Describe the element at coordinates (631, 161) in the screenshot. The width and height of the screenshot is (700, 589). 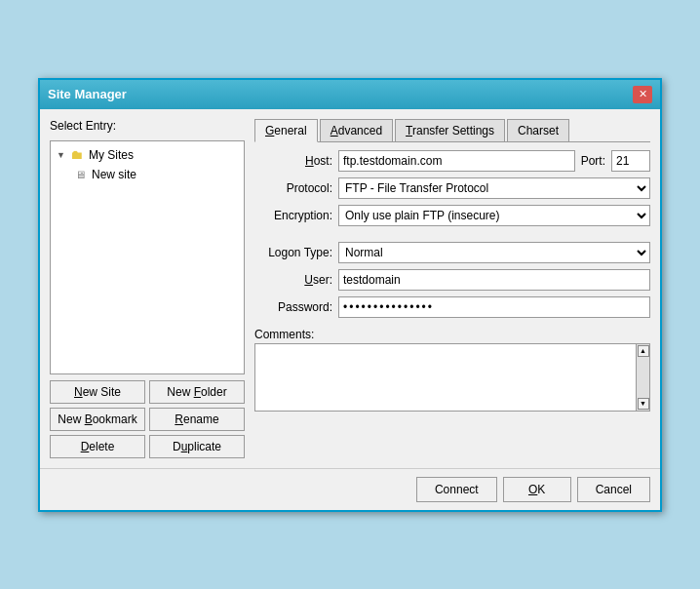
I see `port-input` at that location.